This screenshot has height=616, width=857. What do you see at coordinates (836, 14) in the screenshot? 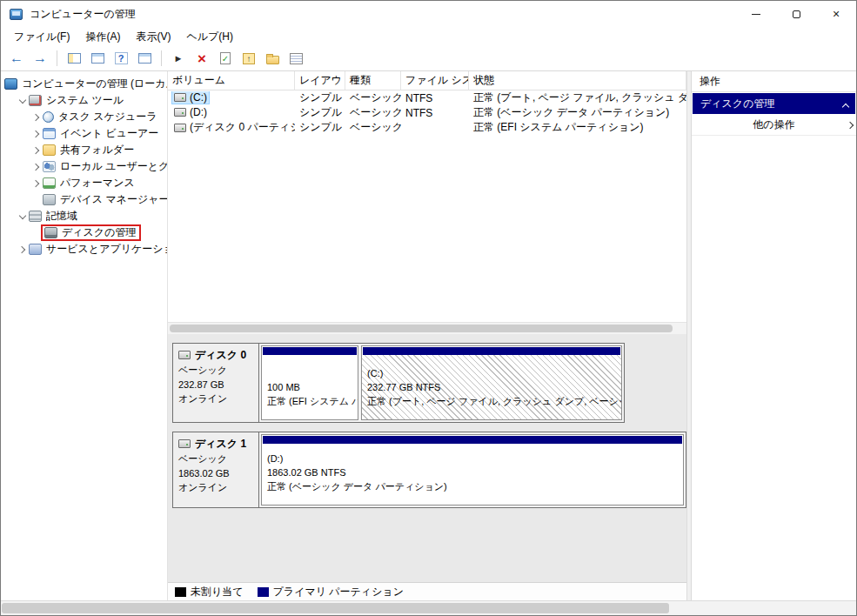
I see `close-button: ×` at bounding box center [836, 14].